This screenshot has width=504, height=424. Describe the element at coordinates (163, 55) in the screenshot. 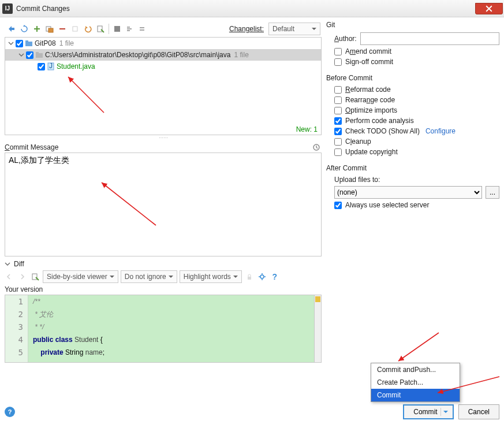

I see `tree-row-path: C:\Users\Administrator\Desktop\git\p08\G…` at that location.